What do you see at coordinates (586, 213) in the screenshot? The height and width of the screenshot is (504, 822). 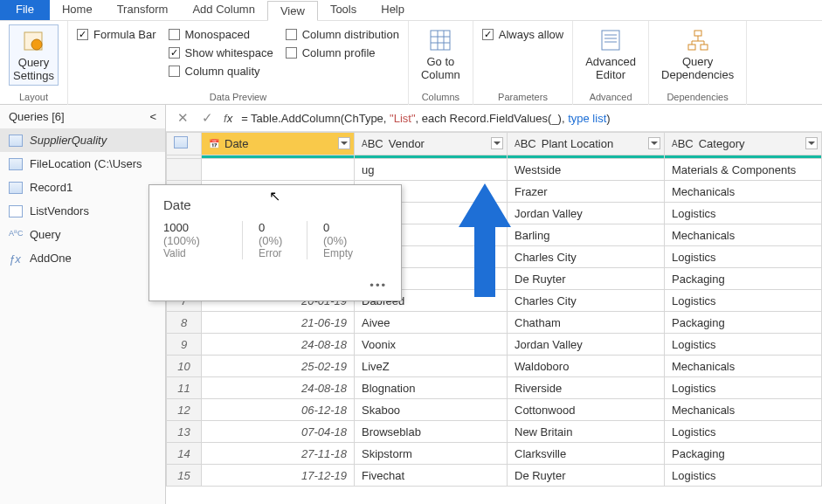 I see `cell-plant: Jordan Valley` at bounding box center [586, 213].